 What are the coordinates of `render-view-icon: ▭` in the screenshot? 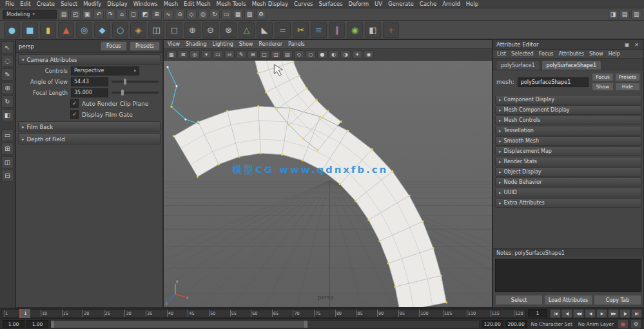 It's located at (226, 14).